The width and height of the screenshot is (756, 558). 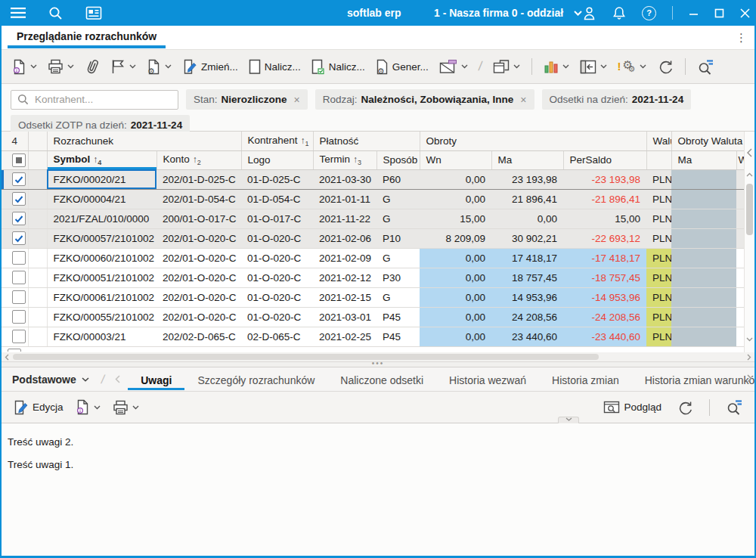 What do you see at coordinates (585, 380) in the screenshot?
I see `tab-historia-zmian: Historia zmian` at bounding box center [585, 380].